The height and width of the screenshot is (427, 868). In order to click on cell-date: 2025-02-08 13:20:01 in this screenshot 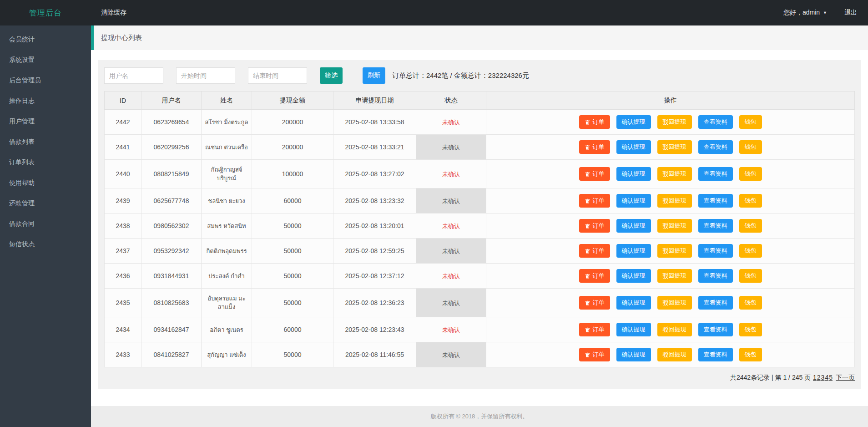, I will do `click(375, 226)`.